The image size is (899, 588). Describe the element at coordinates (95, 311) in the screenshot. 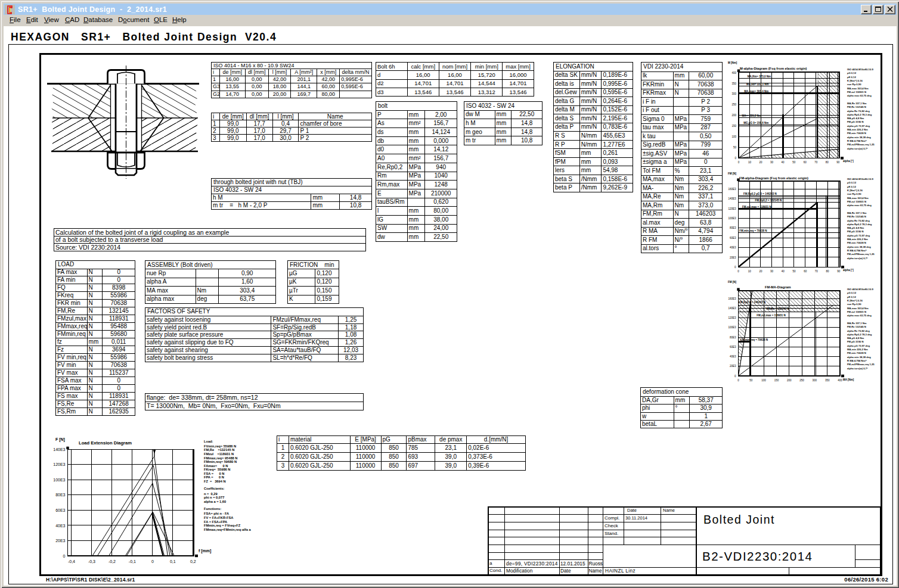

I see `table-row: FM,ReN132145` at that location.